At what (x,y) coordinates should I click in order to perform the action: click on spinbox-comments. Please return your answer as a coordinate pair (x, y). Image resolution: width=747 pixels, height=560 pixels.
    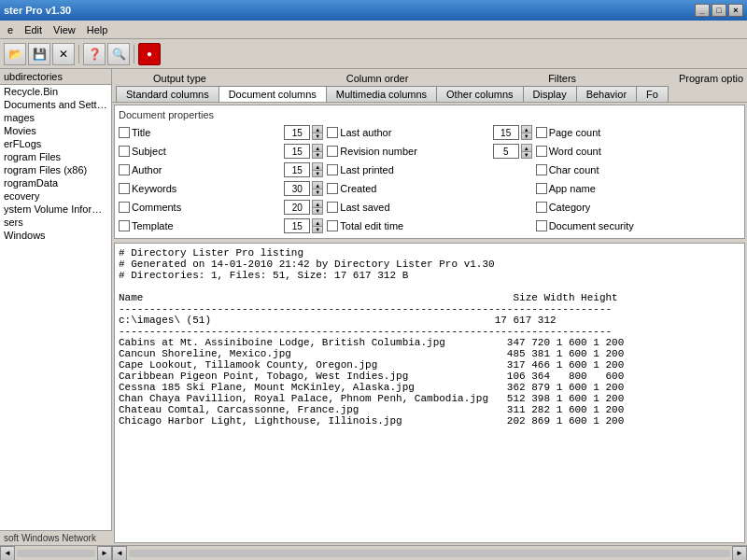
    Looking at the image, I should click on (297, 207).